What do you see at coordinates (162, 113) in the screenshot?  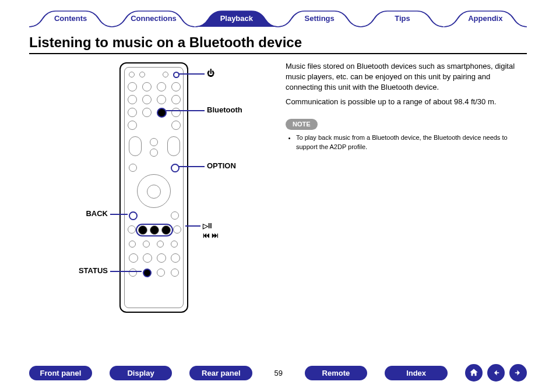 I see `remote-bluetooth-btn` at bounding box center [162, 113].